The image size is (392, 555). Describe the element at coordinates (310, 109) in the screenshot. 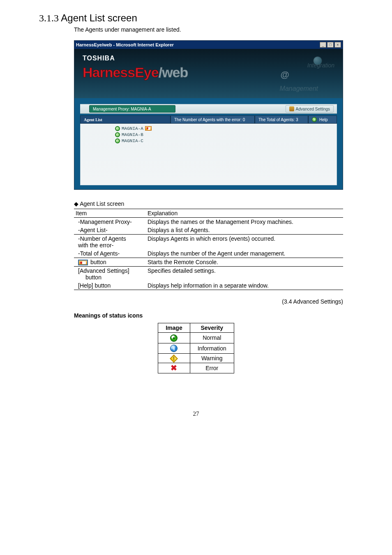

I see `advanced-settings-button: Advanced Settings` at that location.